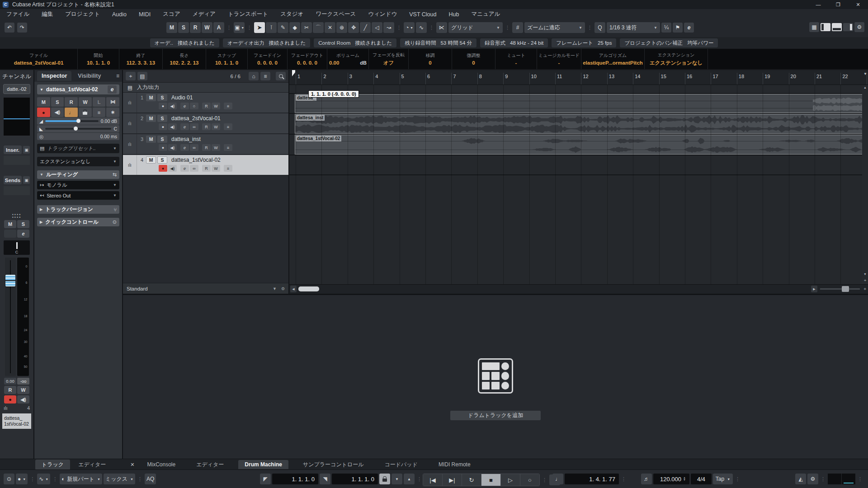 This screenshot has height=488, width=868. What do you see at coordinates (838, 5) in the screenshot?
I see `maximize-button: ❐` at bounding box center [838, 5].